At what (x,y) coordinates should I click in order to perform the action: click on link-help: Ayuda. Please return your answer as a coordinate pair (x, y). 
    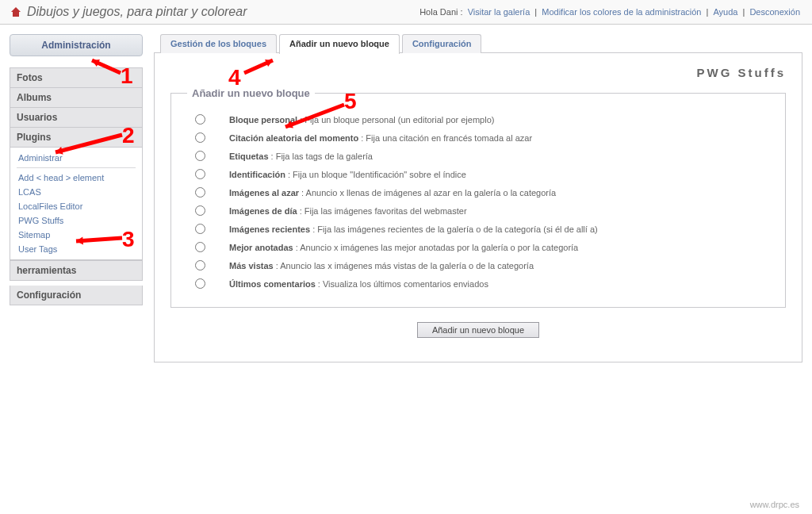
    Looking at the image, I should click on (725, 12).